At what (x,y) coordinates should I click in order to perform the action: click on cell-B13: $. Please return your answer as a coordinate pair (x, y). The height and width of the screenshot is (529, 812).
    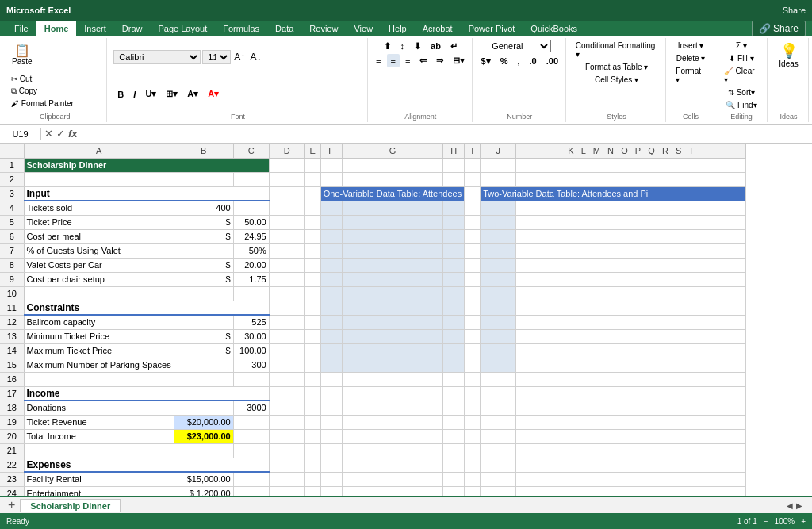
    Looking at the image, I should click on (203, 336).